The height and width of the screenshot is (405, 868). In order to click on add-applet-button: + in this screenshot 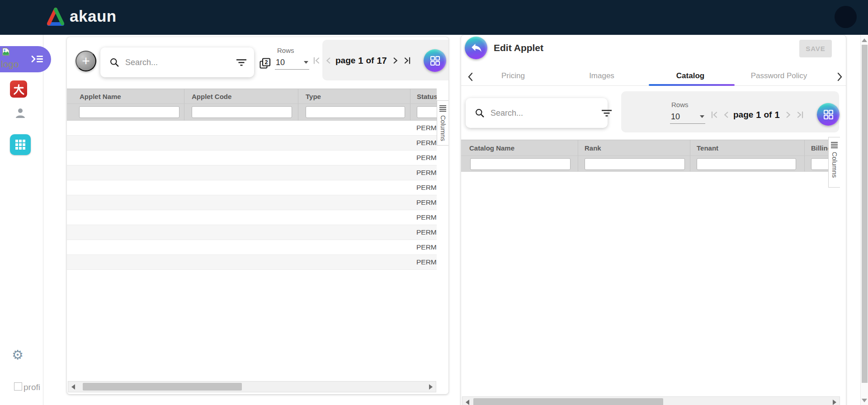, I will do `click(86, 61)`.